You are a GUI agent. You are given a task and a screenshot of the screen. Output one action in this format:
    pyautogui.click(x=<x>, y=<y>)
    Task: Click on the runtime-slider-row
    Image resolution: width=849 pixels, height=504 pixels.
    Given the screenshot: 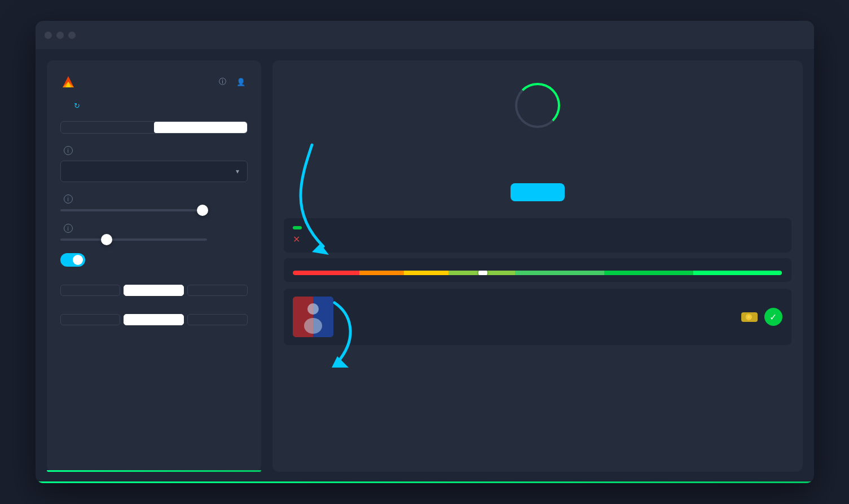 What is the action you would take?
    pyautogui.click(x=154, y=240)
    